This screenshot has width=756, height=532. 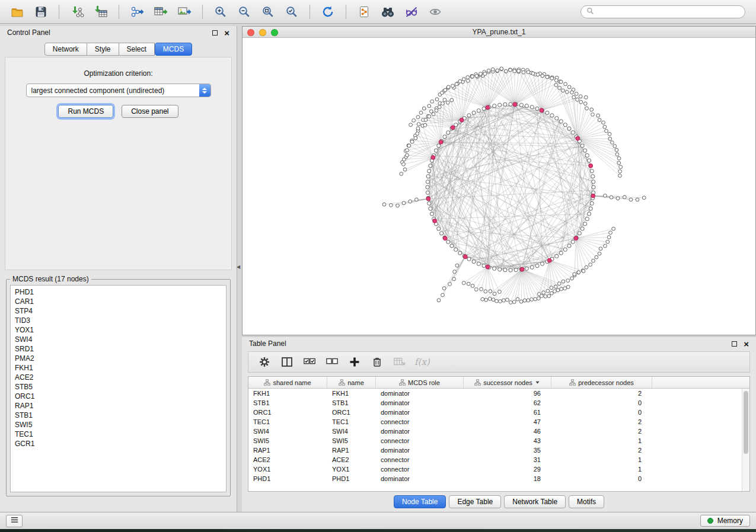 What do you see at coordinates (238, 267) in the screenshot?
I see `splitter-collapse-icon: ◀` at bounding box center [238, 267].